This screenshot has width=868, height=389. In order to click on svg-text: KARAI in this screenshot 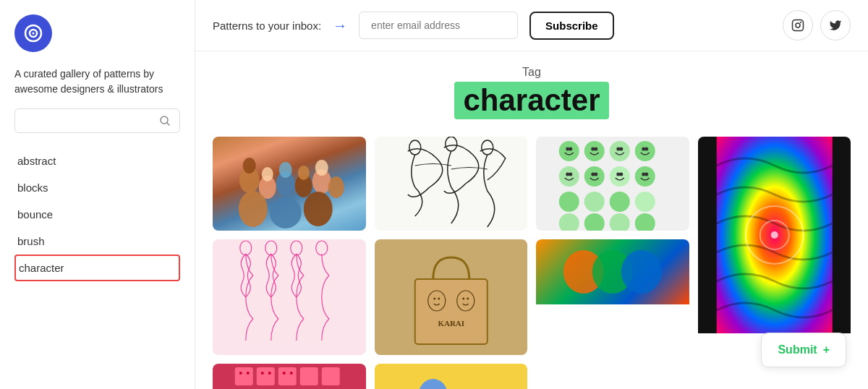, I will do `click(451, 323)`.